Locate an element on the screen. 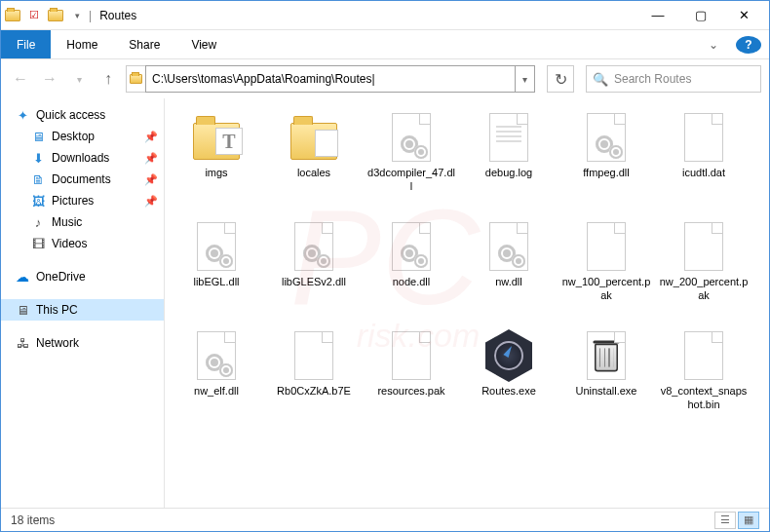  view-details-button: ☰ is located at coordinates (725, 520).